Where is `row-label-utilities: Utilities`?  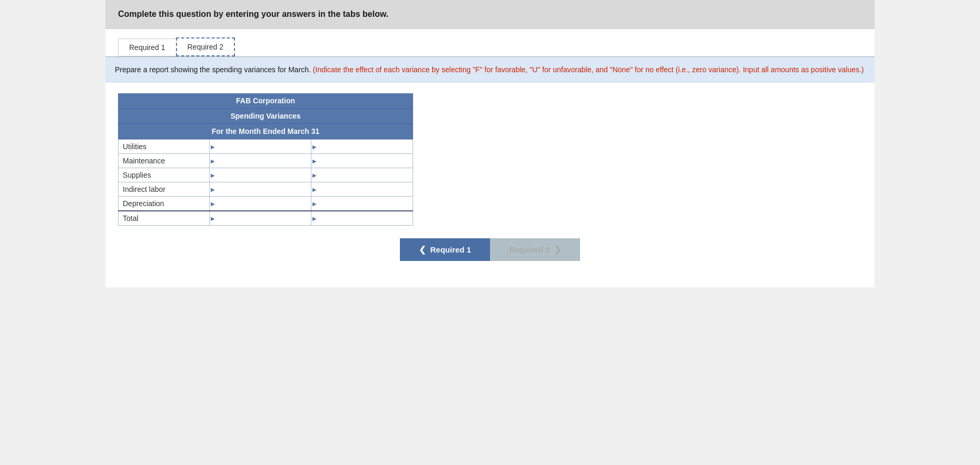 row-label-utilities: Utilities is located at coordinates (164, 147).